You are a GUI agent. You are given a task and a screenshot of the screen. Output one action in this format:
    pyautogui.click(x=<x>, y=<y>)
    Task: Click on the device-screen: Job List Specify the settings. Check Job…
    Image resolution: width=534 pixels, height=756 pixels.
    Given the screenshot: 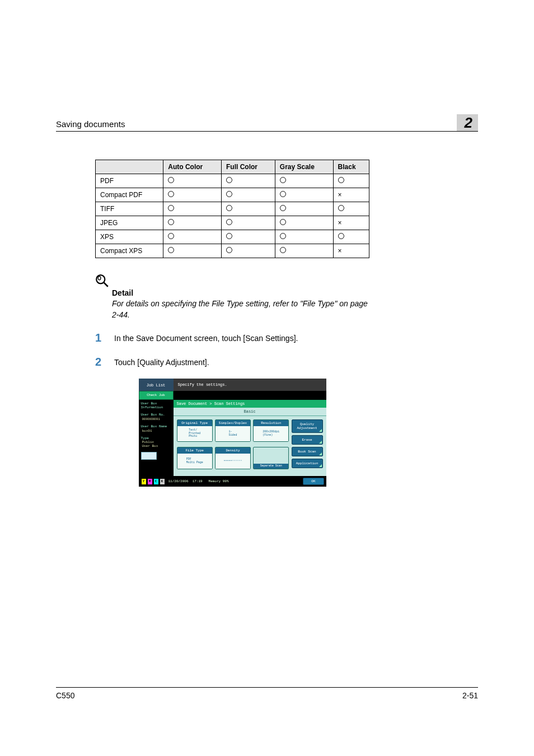 What is the action you would take?
    pyautogui.click(x=233, y=432)
    